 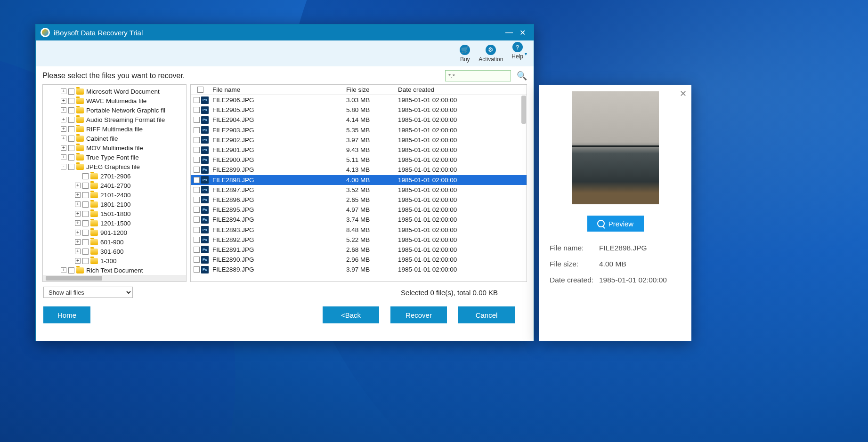 What do you see at coordinates (359, 260) in the screenshot?
I see `file-row: PsFILE2890.JPG2.96 MB1985-01-01 02:00:00` at bounding box center [359, 260].